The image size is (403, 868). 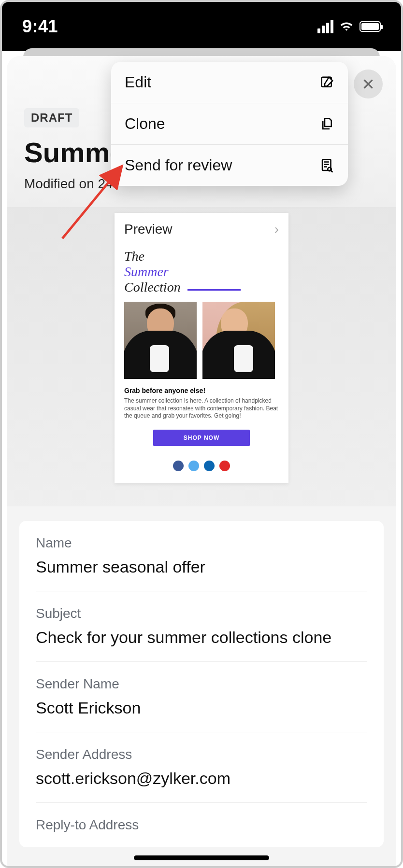 I want to click on field-sender-address: Sender Address scott.erickson@zylker.com, so click(x=202, y=768).